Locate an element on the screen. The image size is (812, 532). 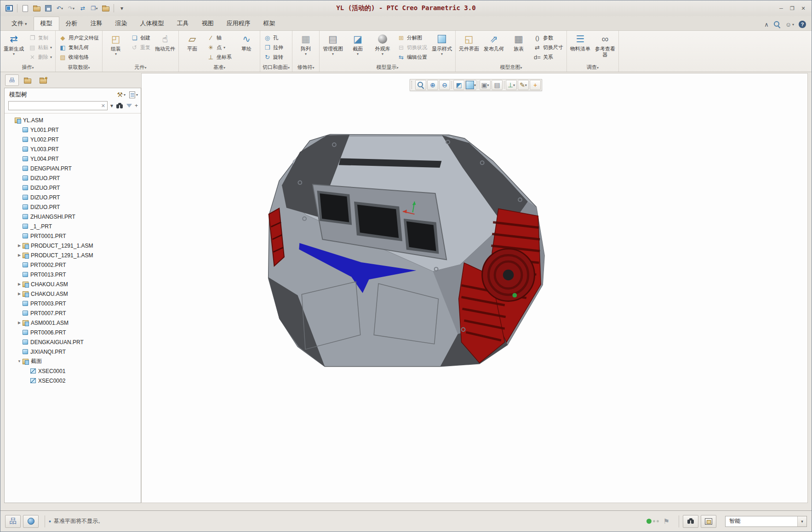
tree-item: ▶ASM0001.ASM is located at coordinates (73, 323).